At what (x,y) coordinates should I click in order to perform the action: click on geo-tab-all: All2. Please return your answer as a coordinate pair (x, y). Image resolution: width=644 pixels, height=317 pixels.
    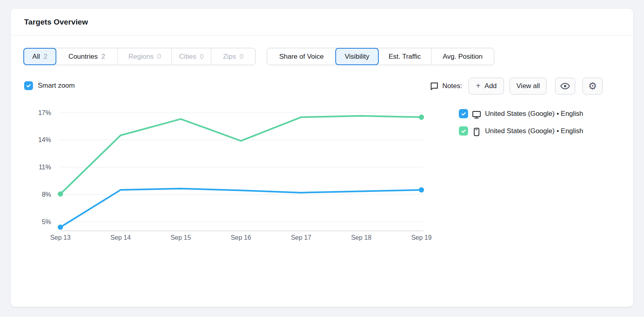
    Looking at the image, I should click on (40, 56).